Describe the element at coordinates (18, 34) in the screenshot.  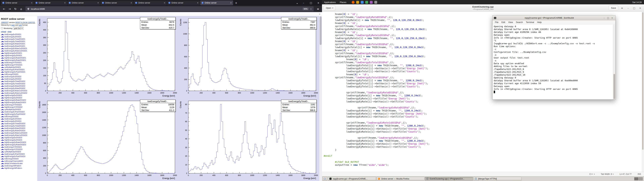
I see `tree-item: ▂▅▃lowEnergyExDSSD1` at that location.